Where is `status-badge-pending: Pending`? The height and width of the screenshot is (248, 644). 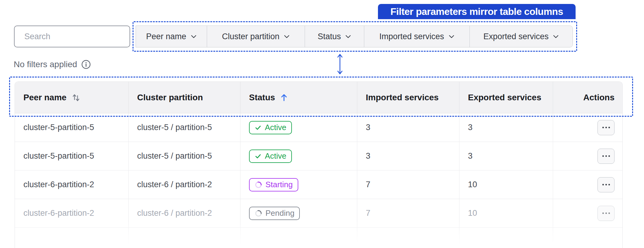
status-badge-pending: Pending is located at coordinates (274, 213).